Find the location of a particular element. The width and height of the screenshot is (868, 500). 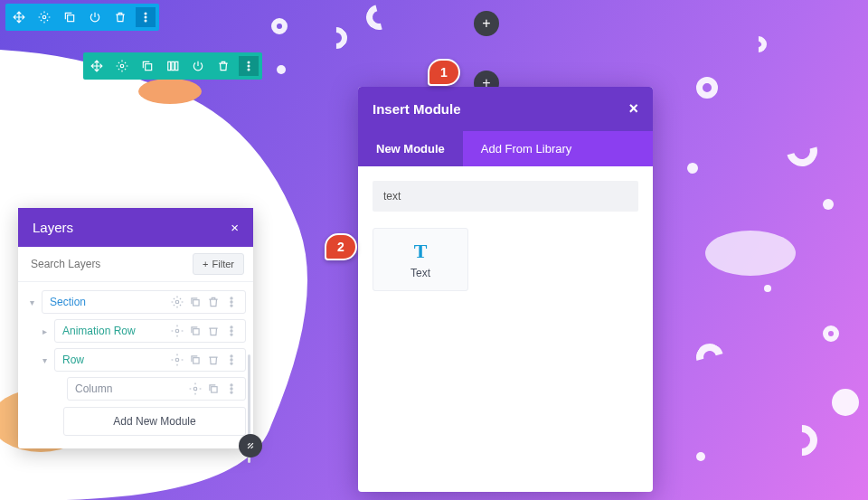

module-search-input is located at coordinates (505, 196).